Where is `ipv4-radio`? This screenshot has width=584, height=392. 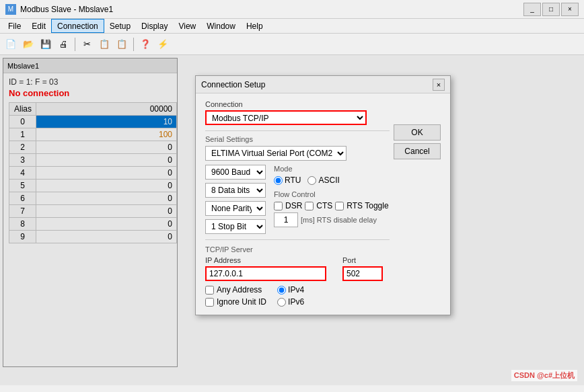
ipv4-radio is located at coordinates (281, 290).